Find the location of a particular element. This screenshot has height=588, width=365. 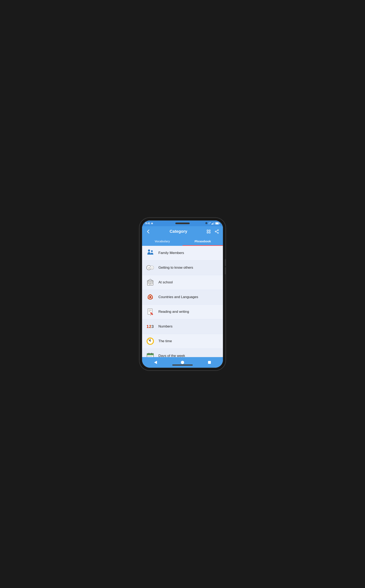

status-right is located at coordinates (213, 223).